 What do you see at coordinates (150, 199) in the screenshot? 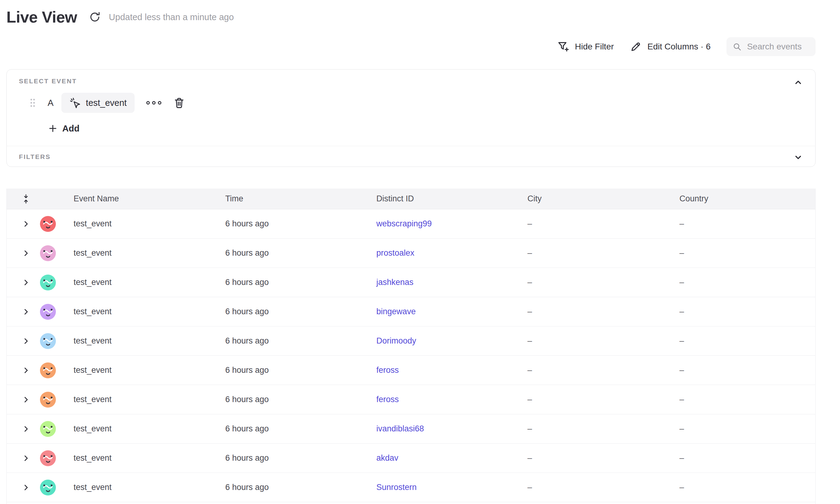
I see `column-header-event-name: Event Name` at bounding box center [150, 199].